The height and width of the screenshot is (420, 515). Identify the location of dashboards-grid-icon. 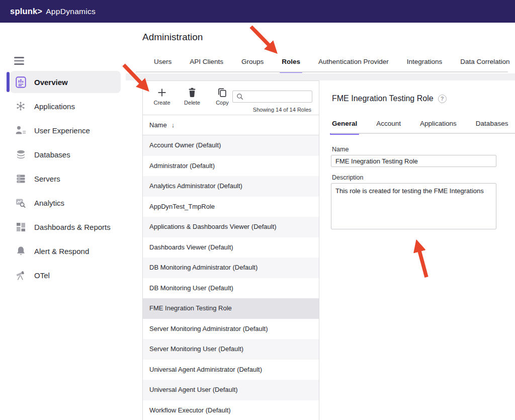
(21, 227).